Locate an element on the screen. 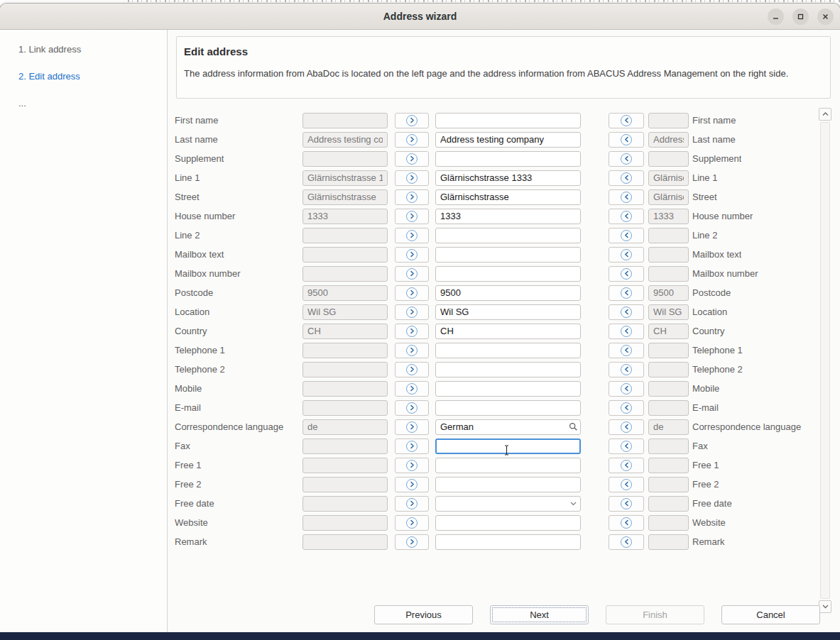  abacus-source-field-correspondence-language is located at coordinates (669, 427).